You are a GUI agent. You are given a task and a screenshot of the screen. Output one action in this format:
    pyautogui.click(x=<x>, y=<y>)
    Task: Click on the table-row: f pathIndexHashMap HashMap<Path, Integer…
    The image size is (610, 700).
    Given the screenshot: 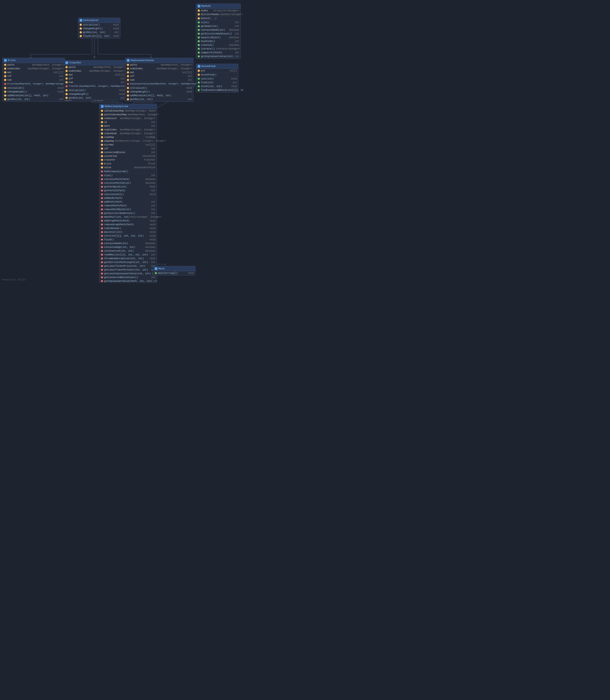 What is the action you would take?
    pyautogui.click(x=128, y=115)
    